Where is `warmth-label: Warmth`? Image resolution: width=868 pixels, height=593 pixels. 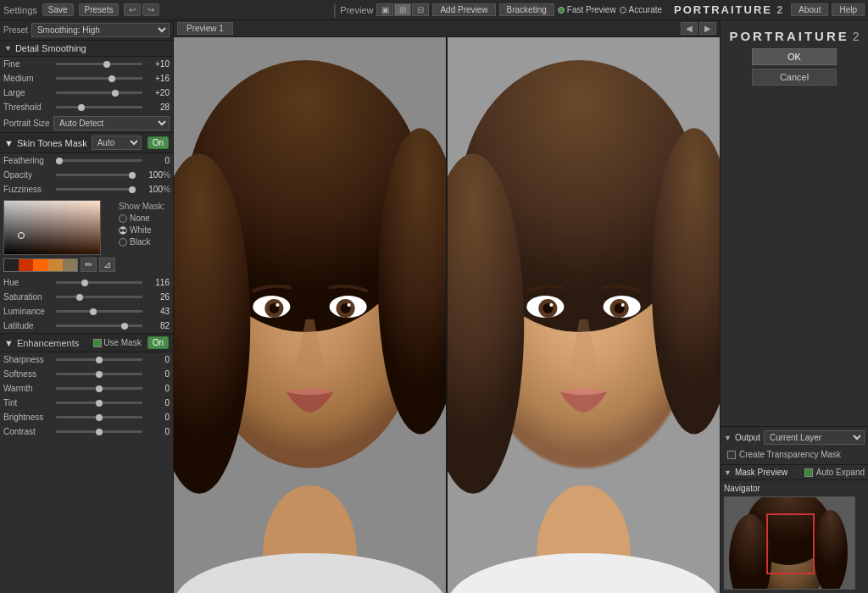 warmth-label: Warmth is located at coordinates (28, 388).